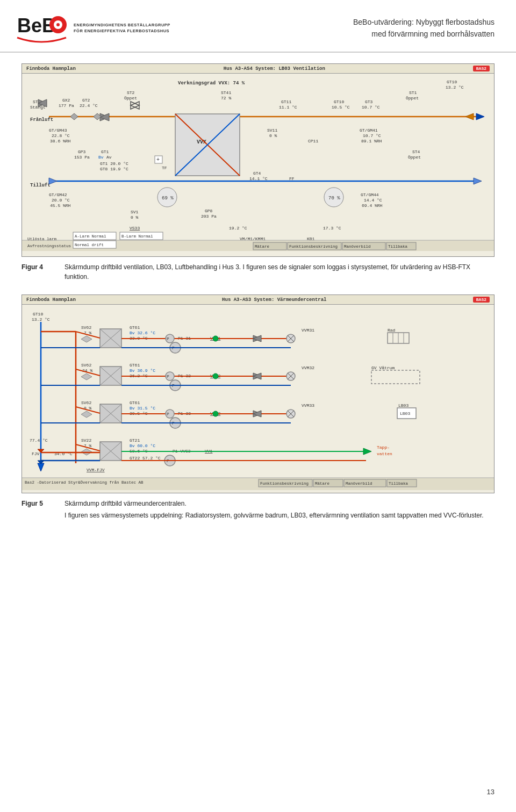 The width and height of the screenshot is (516, 812). I want to click on svg-text: 0 %, so click(134, 217).